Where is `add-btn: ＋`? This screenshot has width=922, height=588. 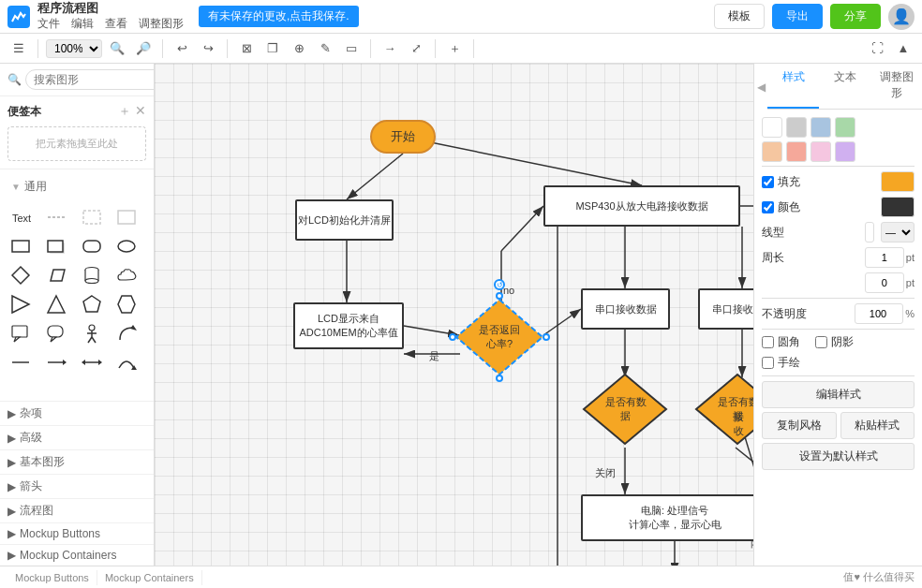 add-btn: ＋ is located at coordinates (454, 49).